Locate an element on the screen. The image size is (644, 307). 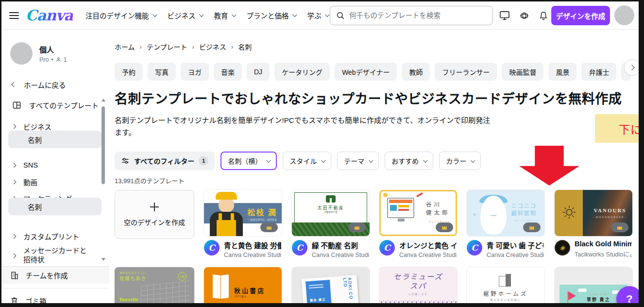
filter-style-dropdown: スタイル is located at coordinates (307, 161).